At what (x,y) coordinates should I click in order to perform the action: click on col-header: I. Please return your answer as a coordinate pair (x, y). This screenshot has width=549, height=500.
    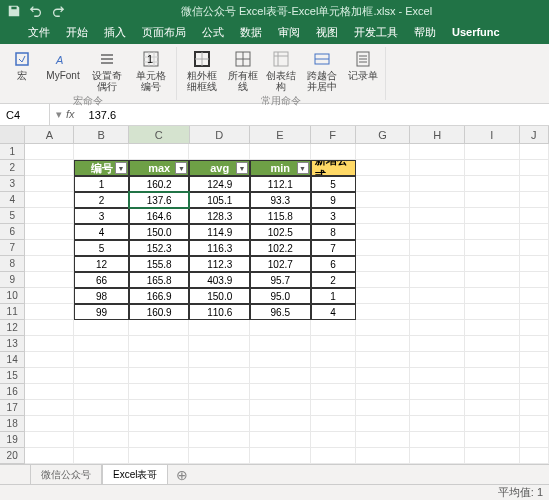
    Looking at the image, I should click on (492, 134).